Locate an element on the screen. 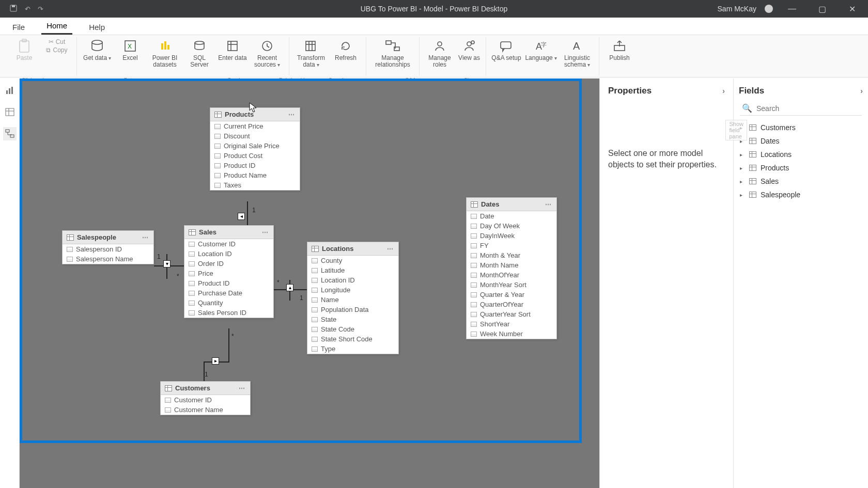 The width and height of the screenshot is (868, 488). minimize-button: — is located at coordinates (792, 9).